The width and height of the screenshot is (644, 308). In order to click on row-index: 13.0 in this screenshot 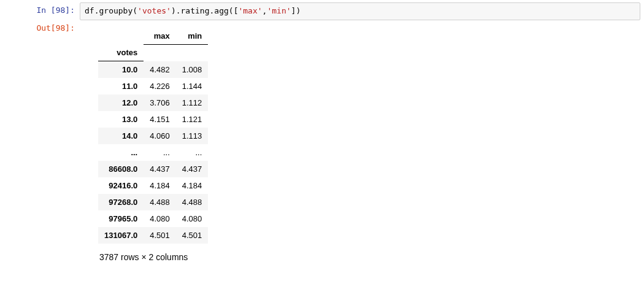, I will do `click(121, 119)`.